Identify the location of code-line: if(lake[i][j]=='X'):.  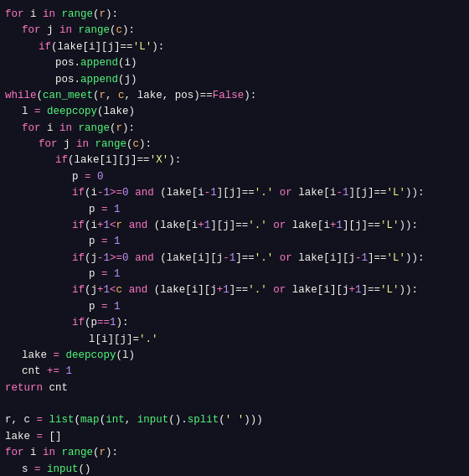
(234, 161).